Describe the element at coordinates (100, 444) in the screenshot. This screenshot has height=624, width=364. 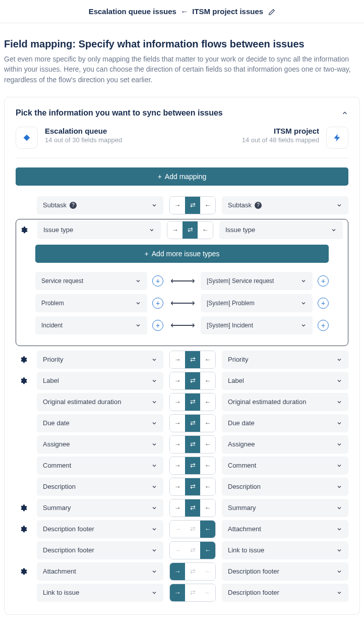
I see `field-select: Assignee` at that location.